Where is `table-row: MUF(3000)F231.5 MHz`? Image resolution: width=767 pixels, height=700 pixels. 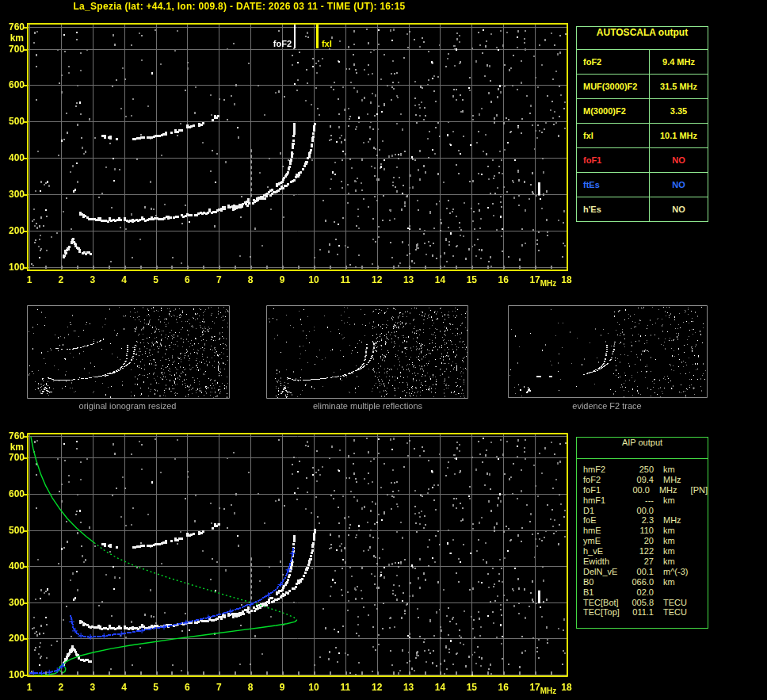 table-row: MUF(3000)F231.5 MHz is located at coordinates (642, 87).